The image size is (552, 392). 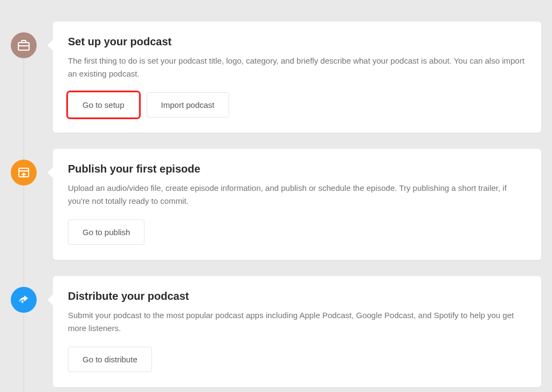 What do you see at coordinates (24, 300) in the screenshot?
I see `share-icon` at bounding box center [24, 300].